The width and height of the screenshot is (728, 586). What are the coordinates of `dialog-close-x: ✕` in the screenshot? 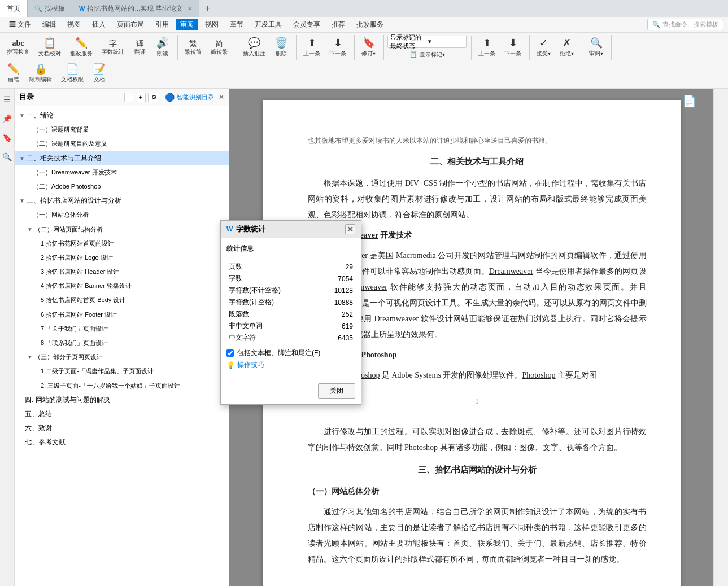 It's located at (350, 229).